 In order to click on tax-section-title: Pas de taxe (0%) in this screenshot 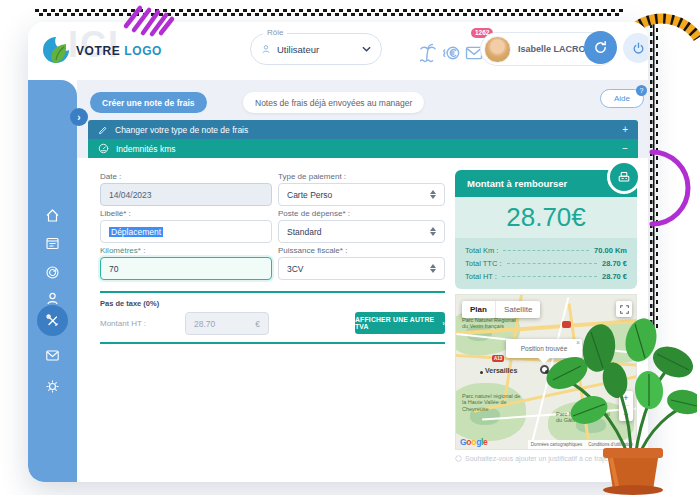, I will do `click(130, 304)`.